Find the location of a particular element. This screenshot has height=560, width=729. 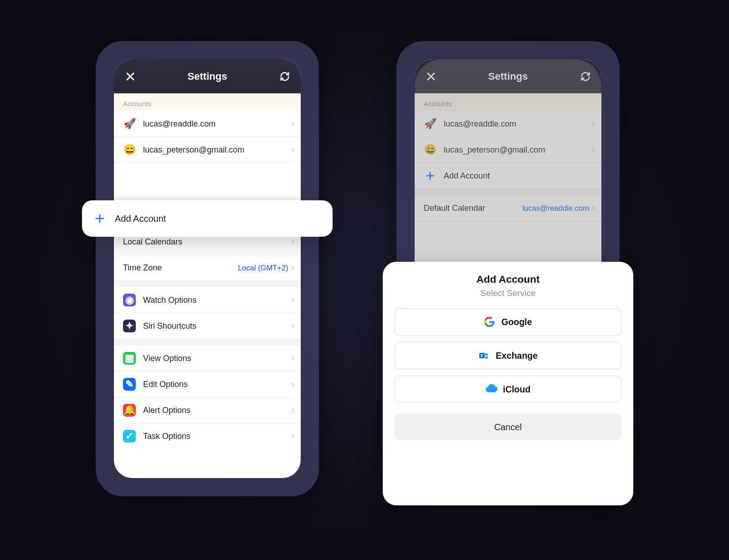

row-label: View Options is located at coordinates (217, 359).